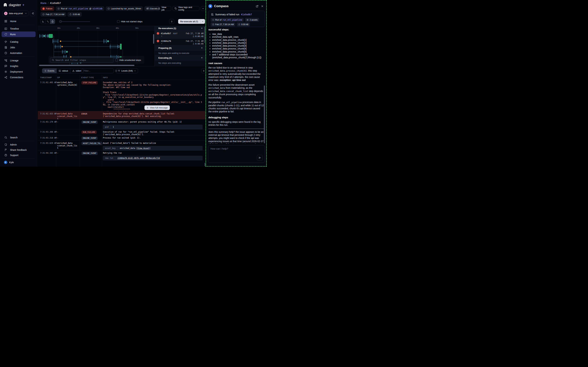  Describe the element at coordinates (247, 20) in the screenshot. I see `assets-grid-icon` at that location.